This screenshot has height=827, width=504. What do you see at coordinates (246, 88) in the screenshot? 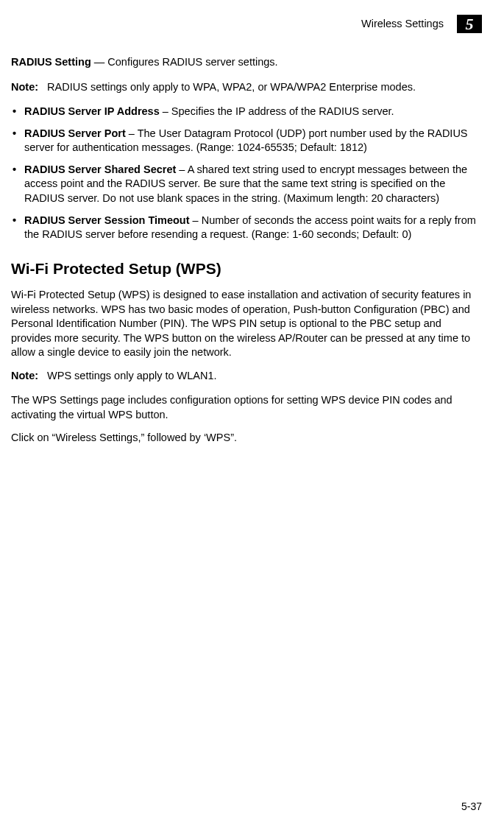
I see `radius-note: Note: RADIUS settings only apply to WPA,…` at bounding box center [246, 88].